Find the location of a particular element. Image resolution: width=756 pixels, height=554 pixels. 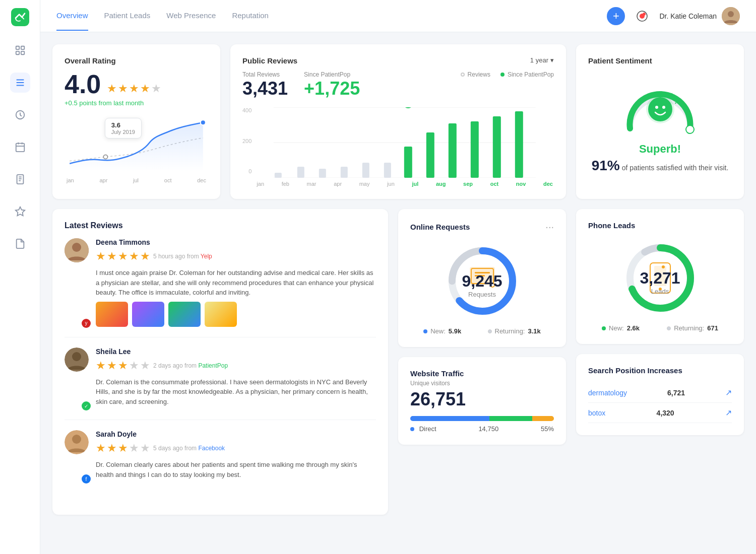

add-button: + is located at coordinates (616, 16).